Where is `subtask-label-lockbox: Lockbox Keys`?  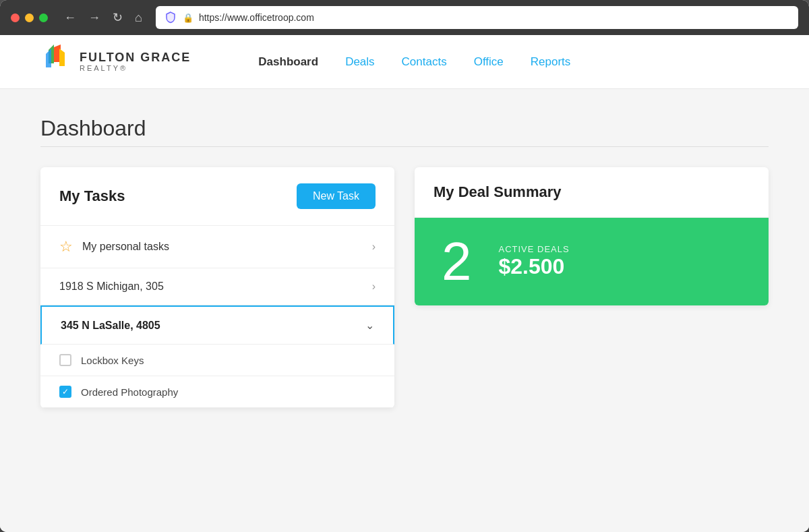 subtask-label-lockbox: Lockbox Keys is located at coordinates (112, 360).